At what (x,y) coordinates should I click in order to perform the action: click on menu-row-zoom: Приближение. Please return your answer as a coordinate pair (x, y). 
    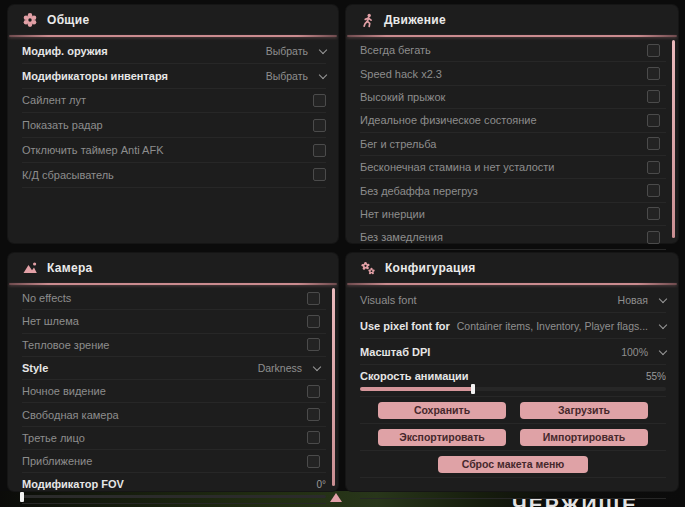
    Looking at the image, I should click on (174, 462).